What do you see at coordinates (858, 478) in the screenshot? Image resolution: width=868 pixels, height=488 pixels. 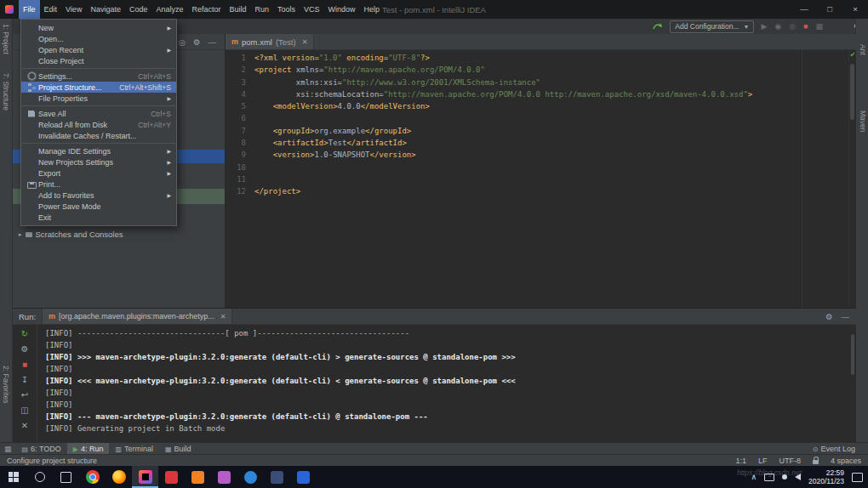 I see `action-center-icon` at bounding box center [858, 478].